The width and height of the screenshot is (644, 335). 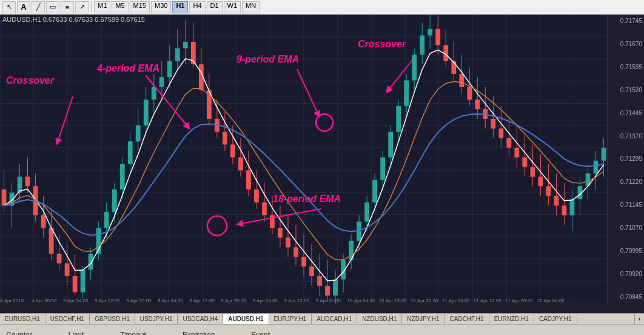 I want to click on timeout-label: Timeout, so click(x=133, y=333).